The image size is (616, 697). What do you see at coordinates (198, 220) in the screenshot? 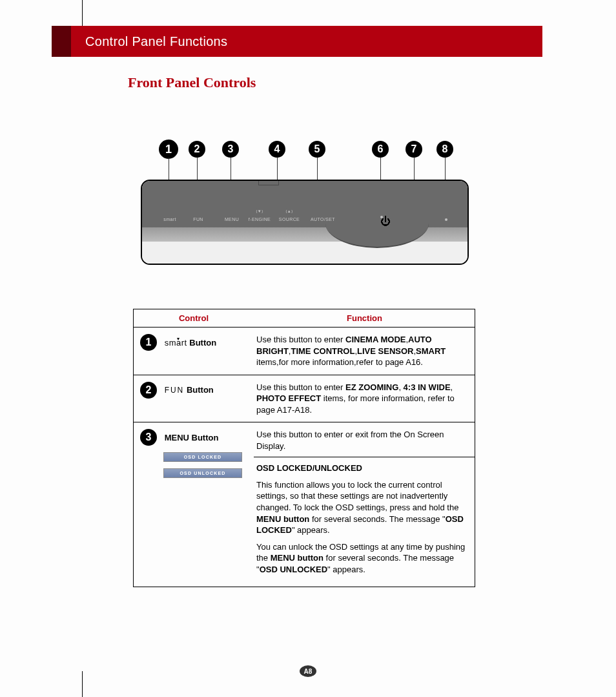
I see `label-fun: FUN` at bounding box center [198, 220].